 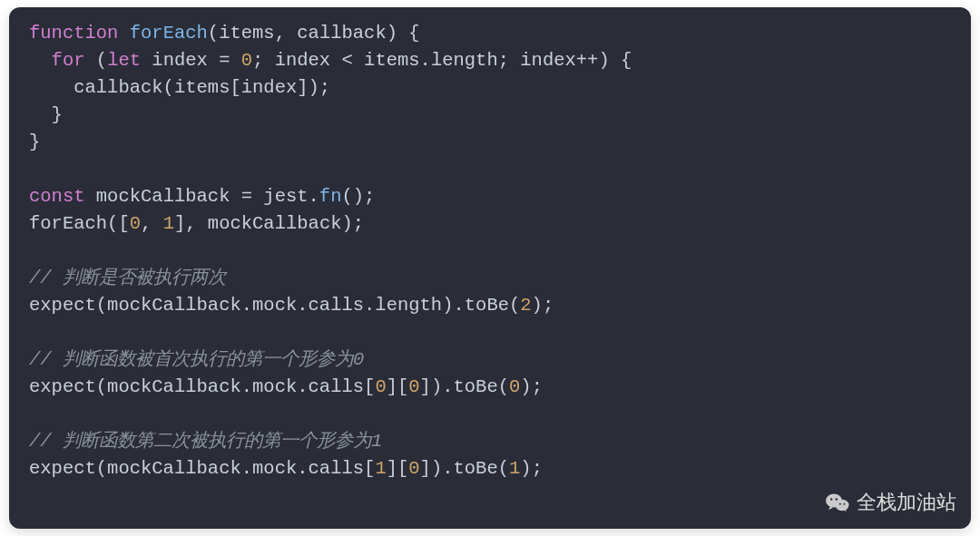 I want to click on code-token-keyword2: let, so click(x=123, y=60).